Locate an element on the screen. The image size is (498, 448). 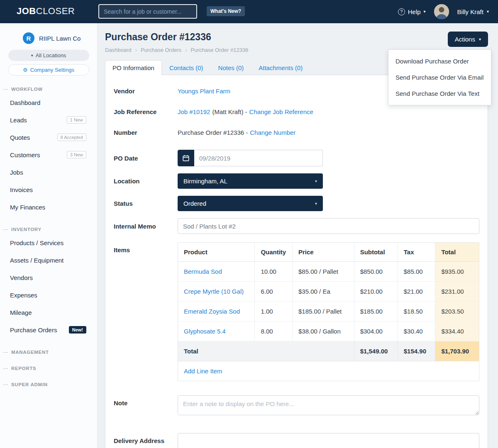
job-link: Job #10192 is located at coordinates (194, 112).